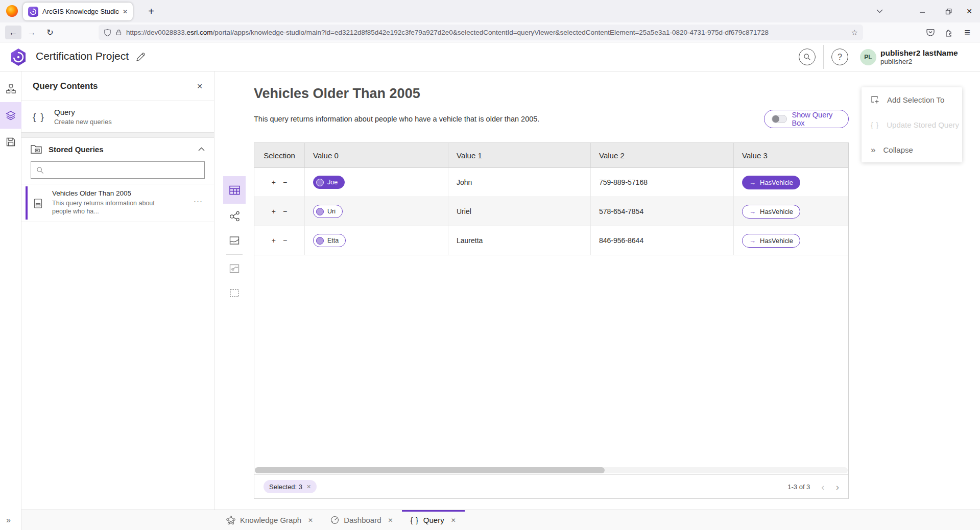 The width and height of the screenshot is (980, 530). What do you see at coordinates (13, 33) in the screenshot?
I see `back-button: ←` at bounding box center [13, 33].